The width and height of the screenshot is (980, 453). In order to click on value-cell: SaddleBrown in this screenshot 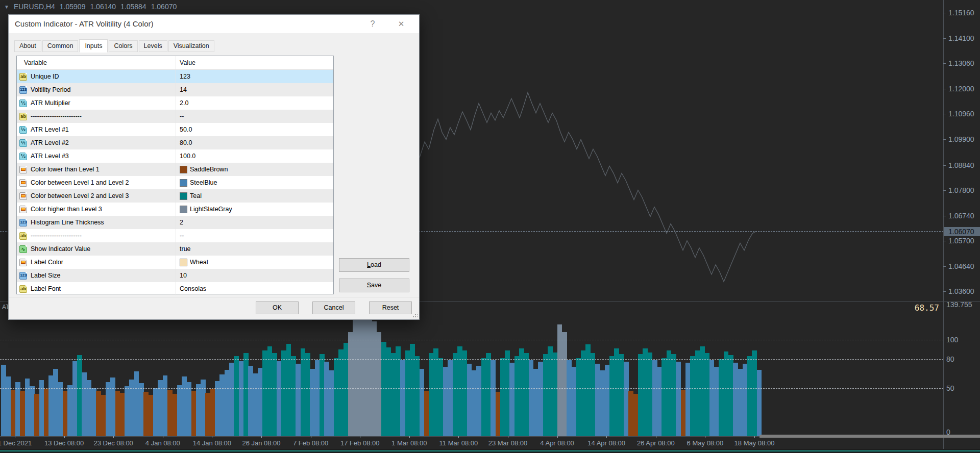, I will do `click(255, 169)`.